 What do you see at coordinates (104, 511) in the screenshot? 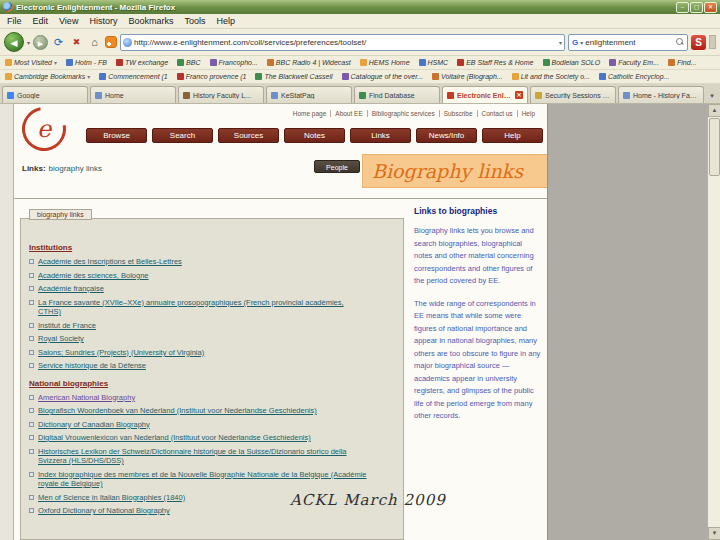
I see `biography-link: Oxford Dictionary of National Biography` at bounding box center [104, 511].